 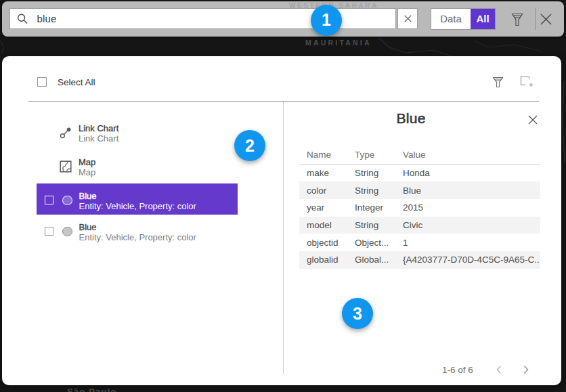 What do you see at coordinates (42, 82) in the screenshot?
I see `select-all-checkbox` at bounding box center [42, 82].